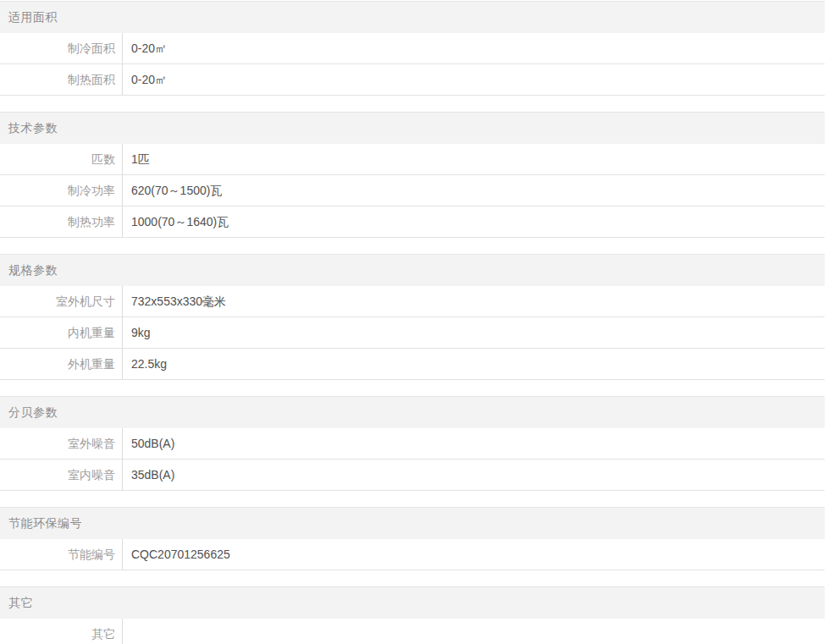 The height and width of the screenshot is (644, 828). I want to click on table-row: 室外机尺寸 732x553x330毫米, so click(412, 301).